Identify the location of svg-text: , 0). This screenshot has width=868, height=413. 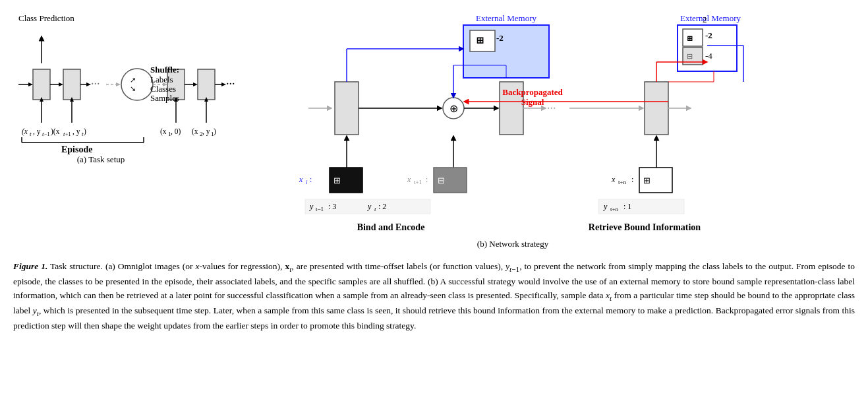
(176, 132).